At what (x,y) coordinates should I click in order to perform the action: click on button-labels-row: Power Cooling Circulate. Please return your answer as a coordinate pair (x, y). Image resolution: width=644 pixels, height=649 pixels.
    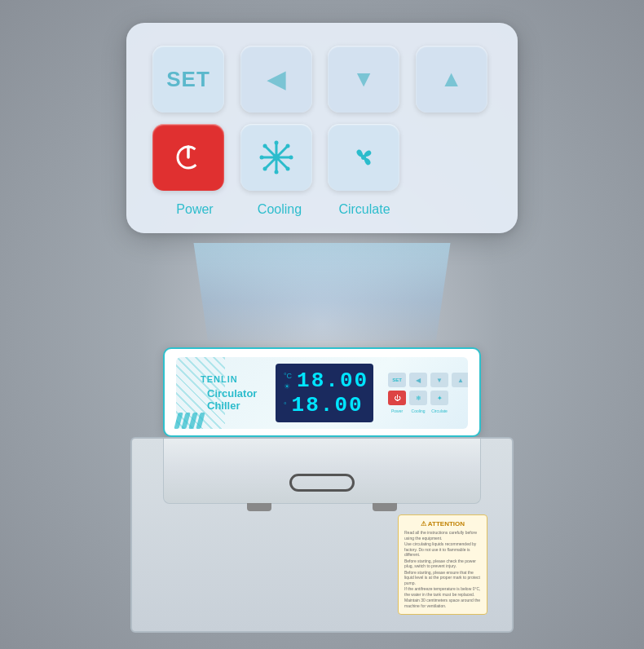
    Looking at the image, I should click on (322, 208).